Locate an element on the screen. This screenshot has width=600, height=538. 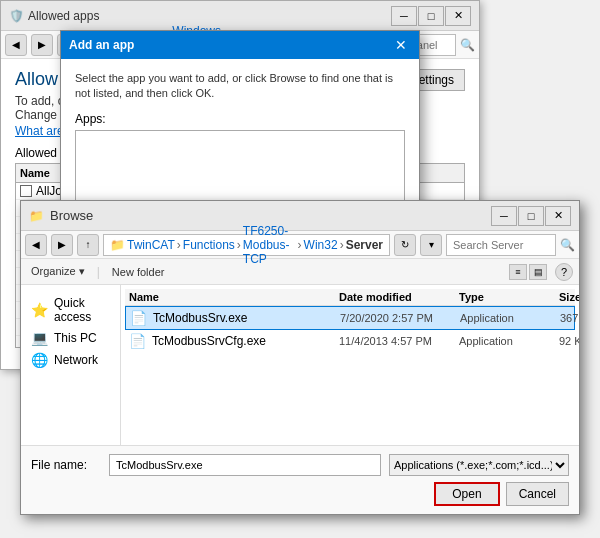
browse-titlebar: 📁 Browse ─ □ ✕ is located at coordinates (300, 216).